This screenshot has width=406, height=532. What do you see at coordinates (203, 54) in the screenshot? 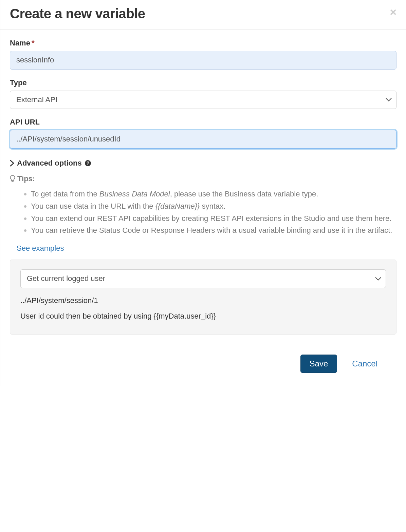
I see `name-group: Name*` at bounding box center [203, 54].